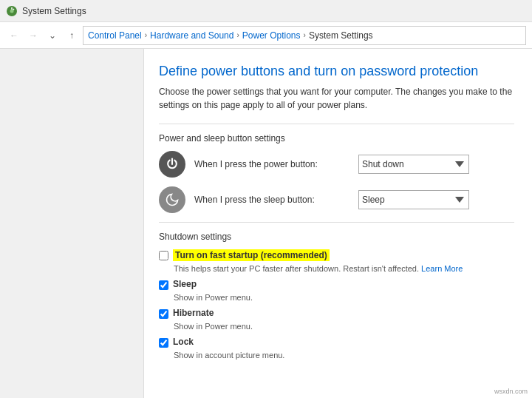 This screenshot has width=532, height=398. What do you see at coordinates (164, 343) in the screenshot?
I see `lock-checkbox` at bounding box center [164, 343].